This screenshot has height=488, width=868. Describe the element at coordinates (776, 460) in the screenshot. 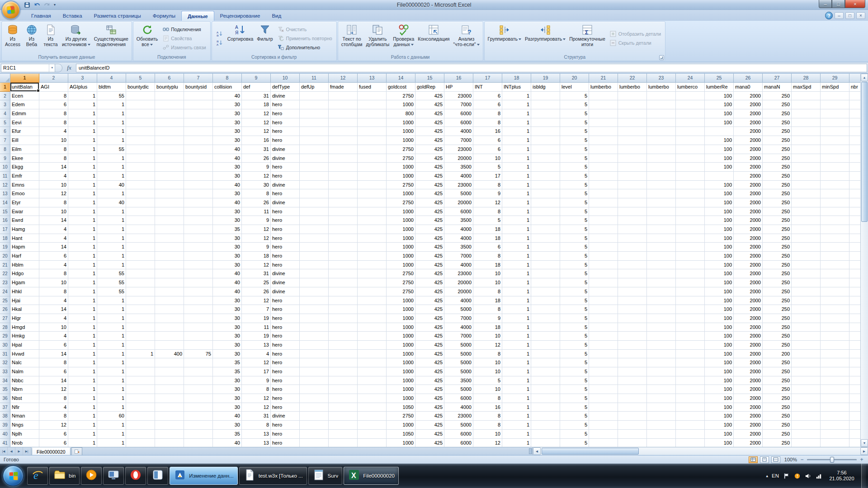

I see `page-break-view-button` at that location.